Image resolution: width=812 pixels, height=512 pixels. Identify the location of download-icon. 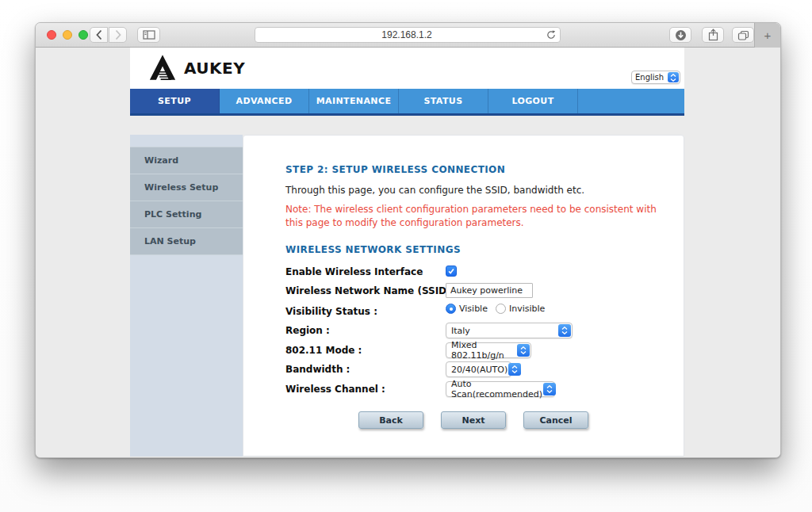
(680, 35).